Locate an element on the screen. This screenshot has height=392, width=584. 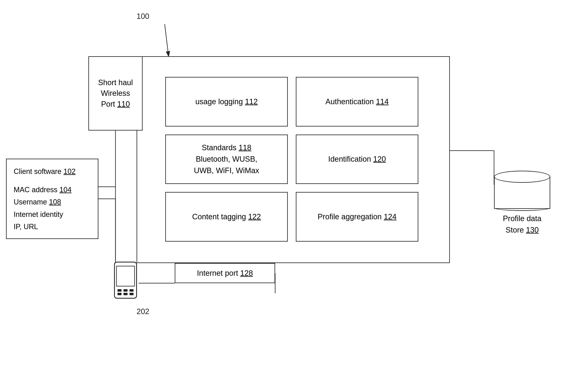
usage-logging-number: 112 is located at coordinates (252, 102).